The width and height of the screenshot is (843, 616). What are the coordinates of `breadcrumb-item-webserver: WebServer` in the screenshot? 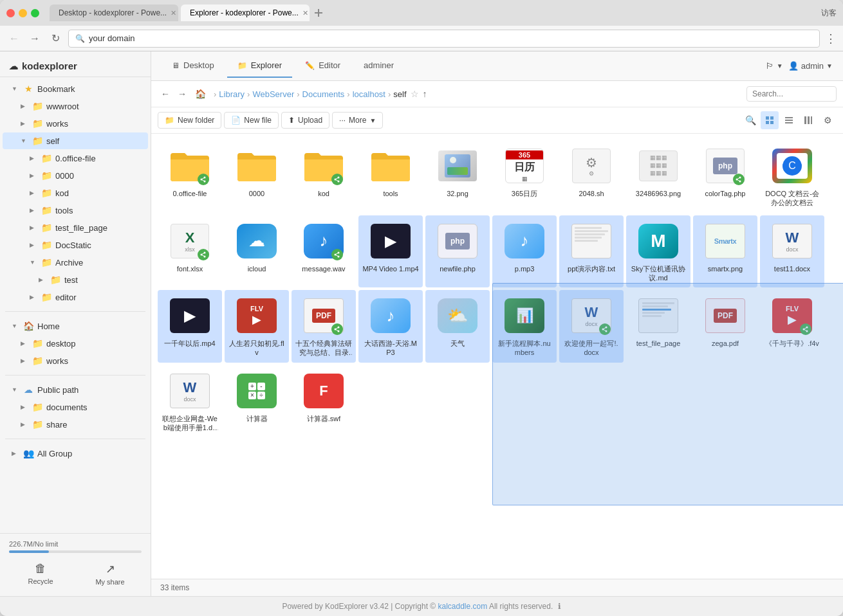 It's located at (273, 94).